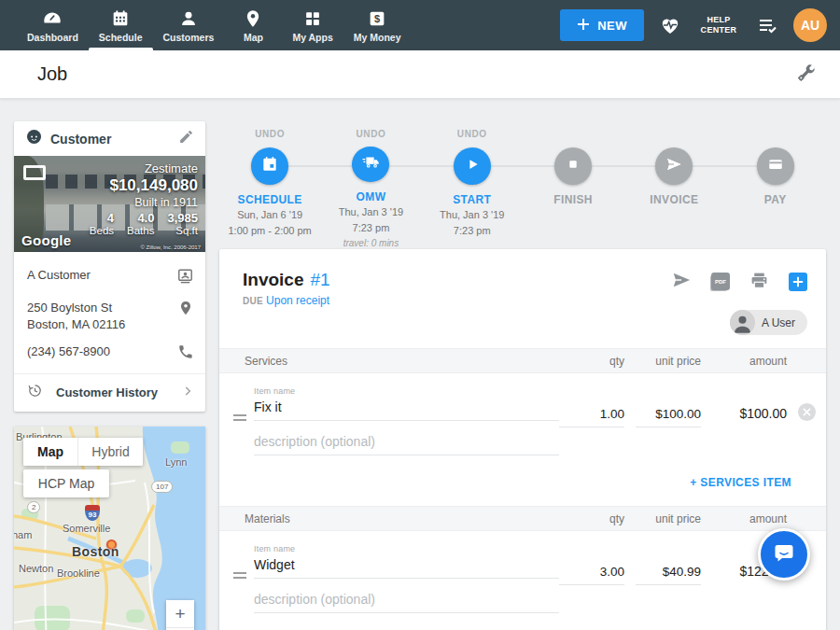 This screenshot has width=840, height=630. What do you see at coordinates (674, 185) in the screenshot?
I see `step-invoice: INVOICE` at bounding box center [674, 185].